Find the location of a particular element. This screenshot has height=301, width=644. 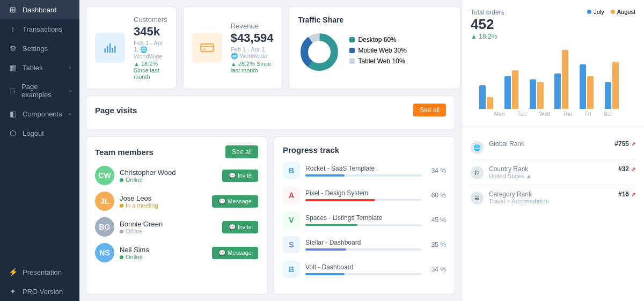

tablet-dot is located at coordinates (352, 61).